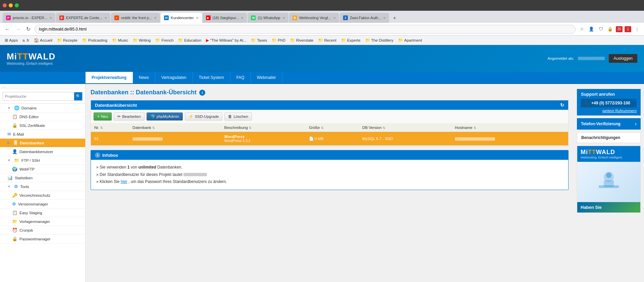 The width and height of the screenshot is (644, 282). Describe the element at coordinates (11, 5) in the screenshot. I see `minimize-button` at that location.